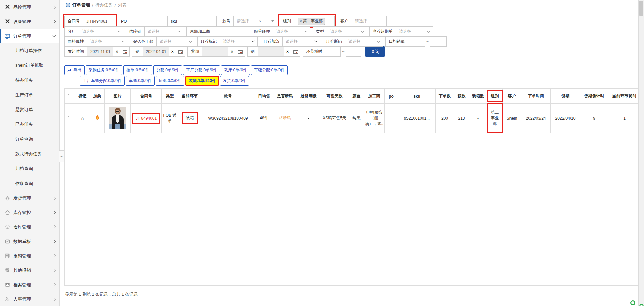  I want to click on color-cell: 纯黑, so click(357, 118).